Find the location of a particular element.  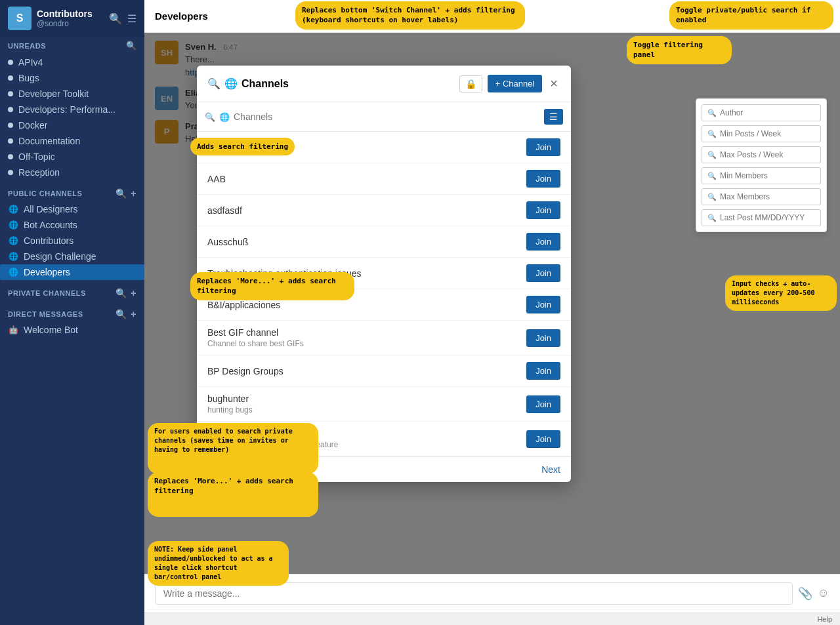

search-icon-sm: 🔍 is located at coordinates (210, 117).